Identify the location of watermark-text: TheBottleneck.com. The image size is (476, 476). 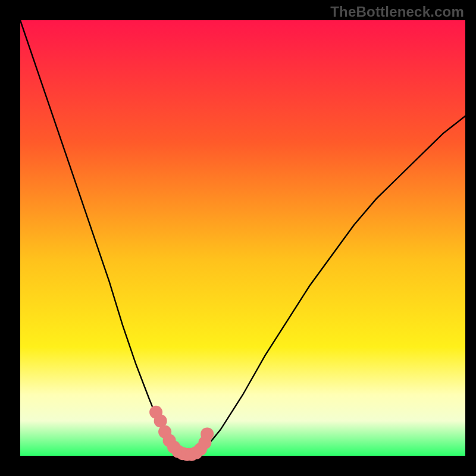
(397, 12).